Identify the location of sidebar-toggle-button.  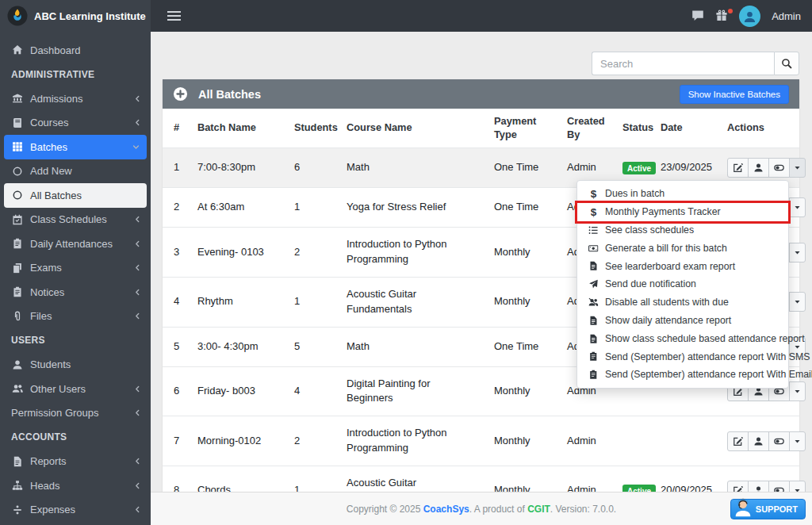
(174, 16).